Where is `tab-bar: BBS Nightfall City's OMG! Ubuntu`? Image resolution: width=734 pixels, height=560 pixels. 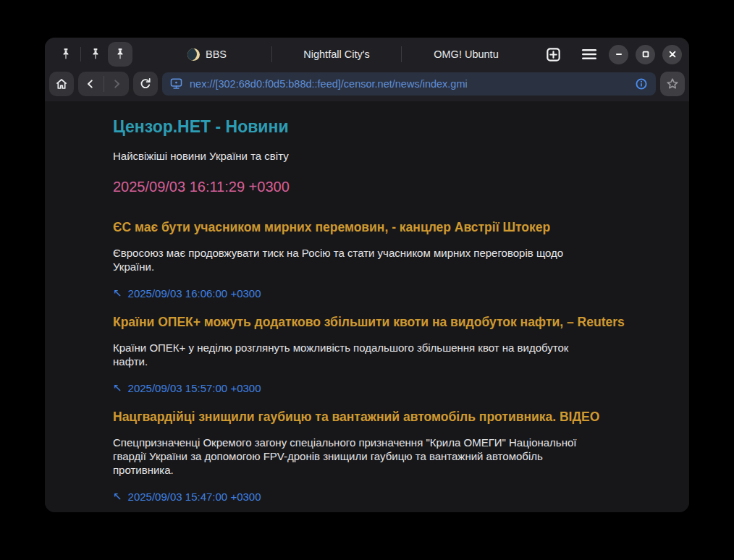 tab-bar: BBS Nightfall City's OMG! Ubuntu is located at coordinates (367, 54).